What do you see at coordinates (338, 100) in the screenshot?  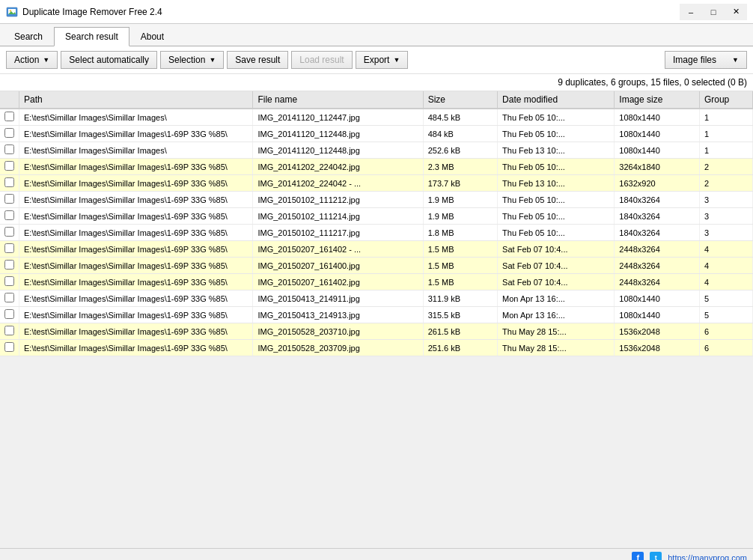 I see `col-filename: File name` at bounding box center [338, 100].